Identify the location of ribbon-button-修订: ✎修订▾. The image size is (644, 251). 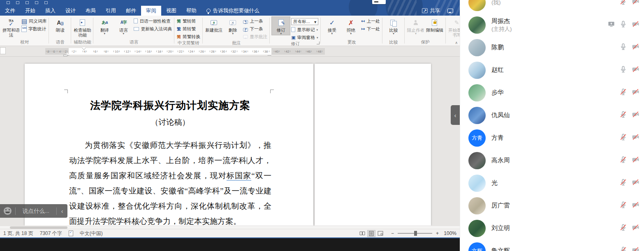
(281, 26).